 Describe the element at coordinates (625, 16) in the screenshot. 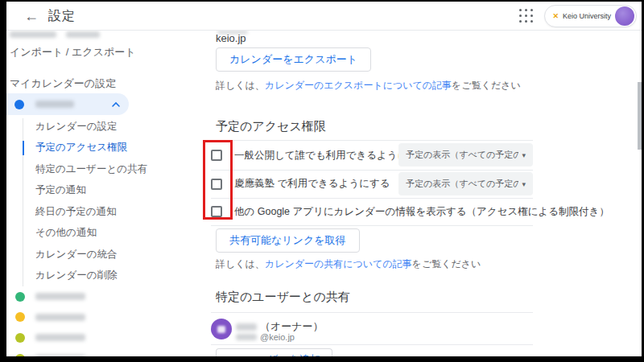

I see `user-avatar` at that location.